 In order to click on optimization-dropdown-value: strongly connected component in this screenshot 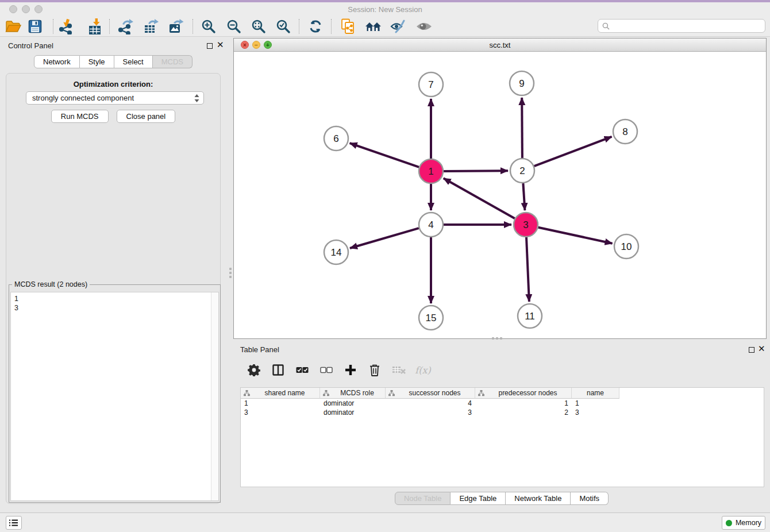, I will do `click(83, 98)`.